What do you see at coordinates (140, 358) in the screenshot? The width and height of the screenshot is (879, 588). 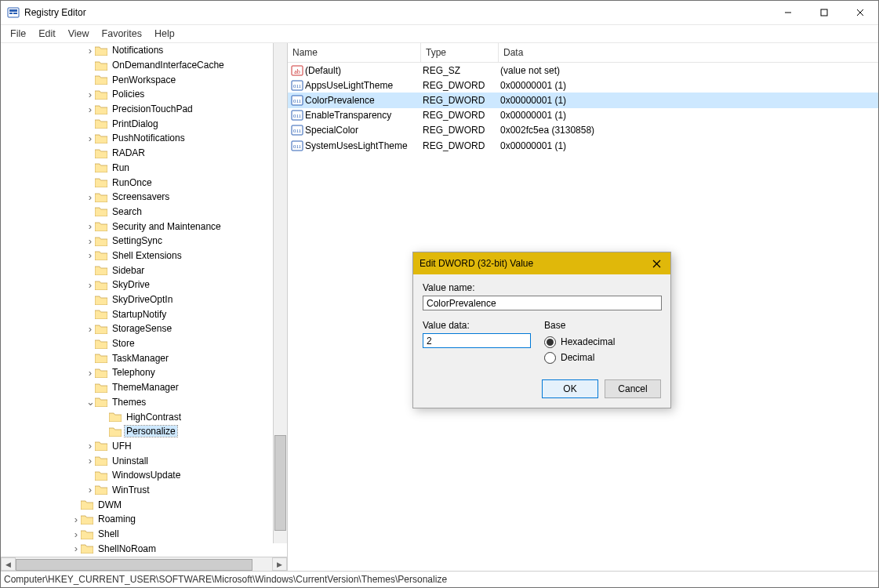 I see `tree-label: TaskManager` at bounding box center [140, 358].